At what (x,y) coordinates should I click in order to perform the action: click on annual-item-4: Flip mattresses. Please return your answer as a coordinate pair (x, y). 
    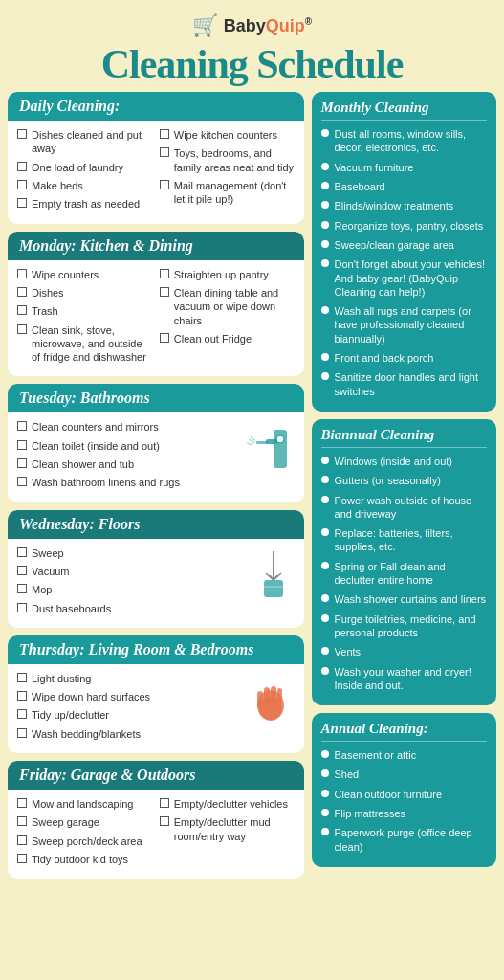
    Looking at the image, I should click on (404, 813).